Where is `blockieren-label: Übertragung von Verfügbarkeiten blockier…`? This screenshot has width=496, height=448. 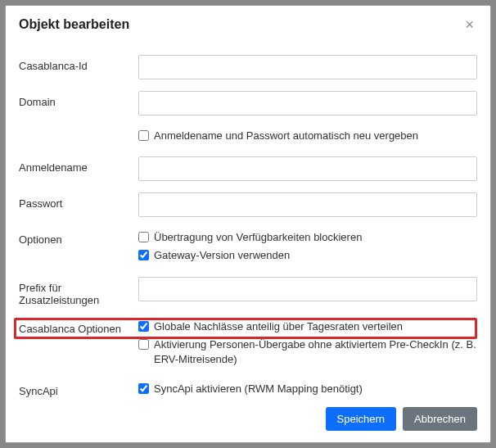
blockieren-label: Übertragung von Verfügbarkeiten blockier… is located at coordinates (258, 238).